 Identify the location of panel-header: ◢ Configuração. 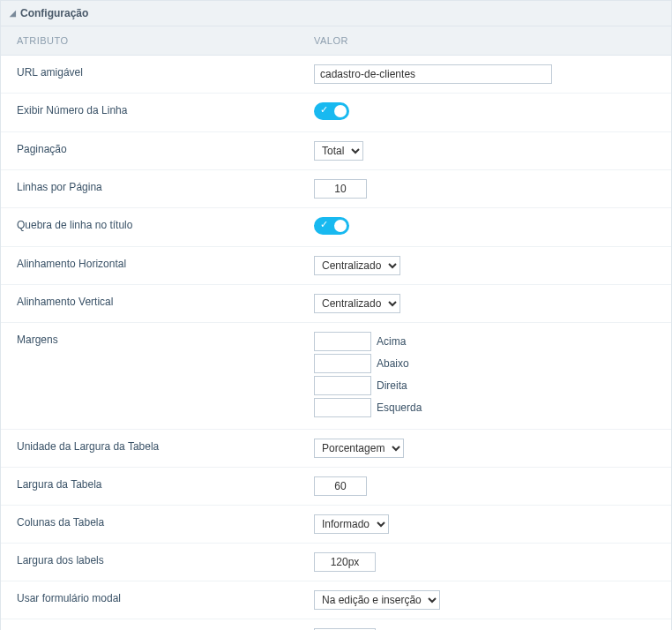
(336, 14).